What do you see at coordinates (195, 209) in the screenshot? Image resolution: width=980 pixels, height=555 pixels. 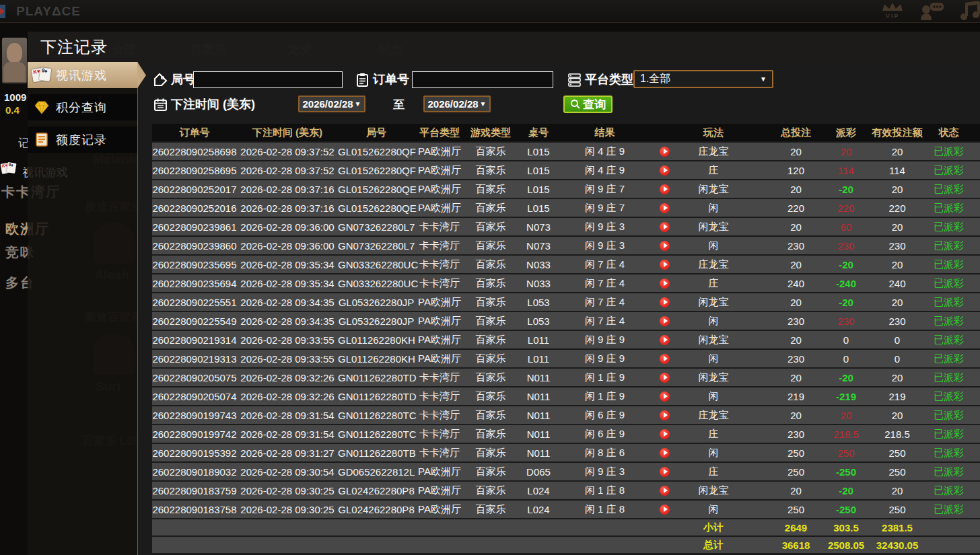 I see `cell-order: 260228090252016` at bounding box center [195, 209].